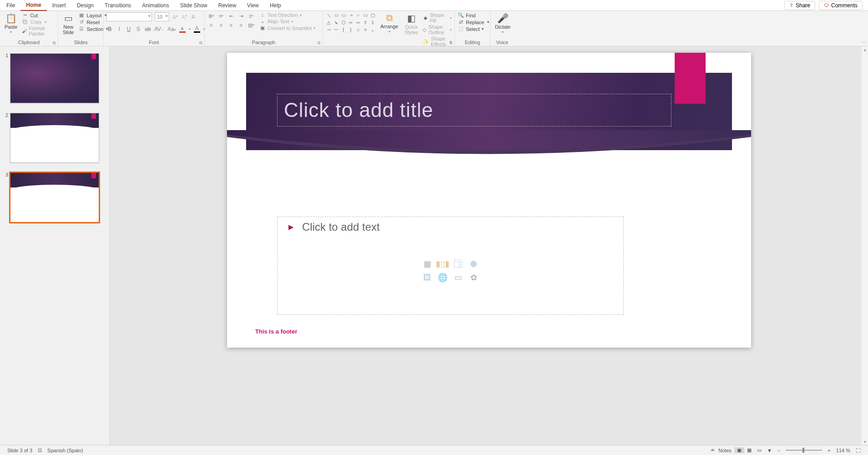  Describe the element at coordinates (804, 450) in the screenshot. I see `zoom-slider` at that location.